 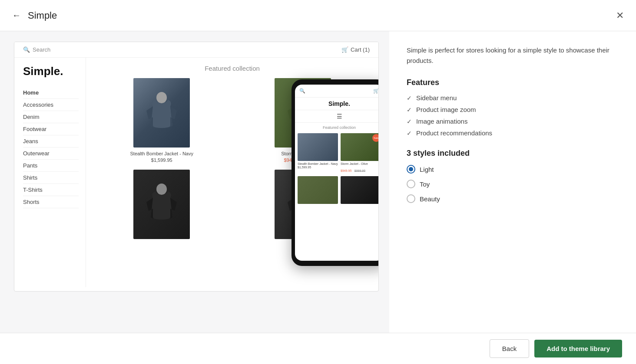 What do you see at coordinates (513, 56) in the screenshot?
I see `theme-description: Simple is perfect for stores looking for…` at bounding box center [513, 56].